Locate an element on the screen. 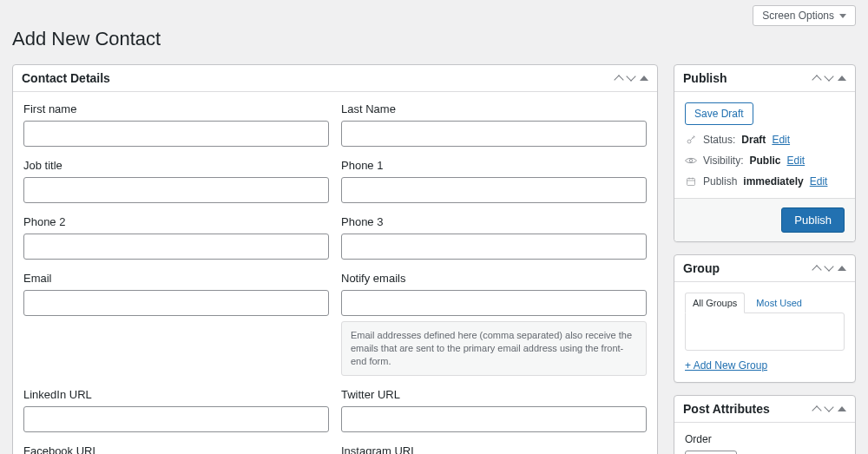 The width and height of the screenshot is (868, 454). linkedin-label: LinkedIn URL is located at coordinates (176, 394).